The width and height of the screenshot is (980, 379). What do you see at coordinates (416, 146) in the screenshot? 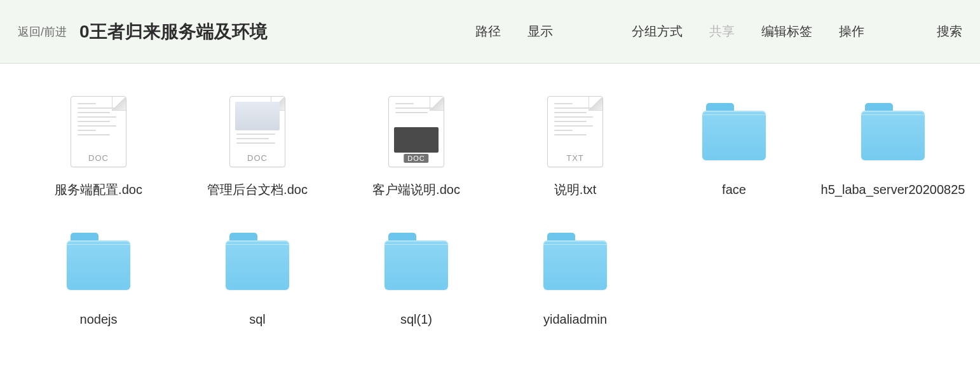
I see `file-item: DOC客户端说明.doc` at bounding box center [416, 146].